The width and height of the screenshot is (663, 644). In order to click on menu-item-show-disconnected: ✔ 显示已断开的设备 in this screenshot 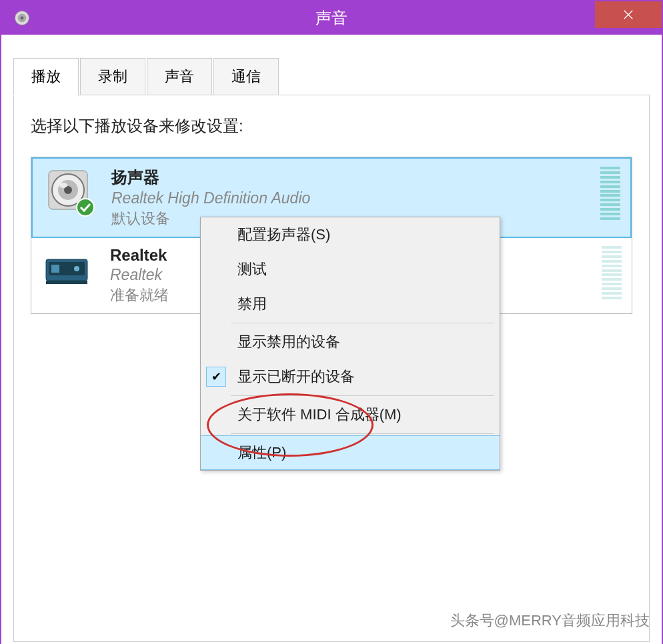, I will do `click(350, 377)`.